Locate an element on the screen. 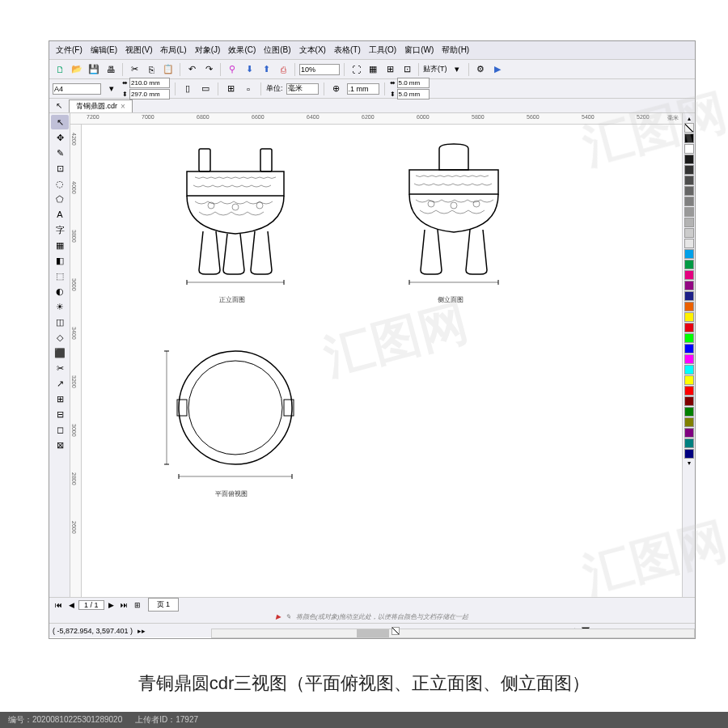 Image resolution: width=728 pixels, height=728 pixels. welcome-tab-icon: ↖ is located at coordinates (59, 105).